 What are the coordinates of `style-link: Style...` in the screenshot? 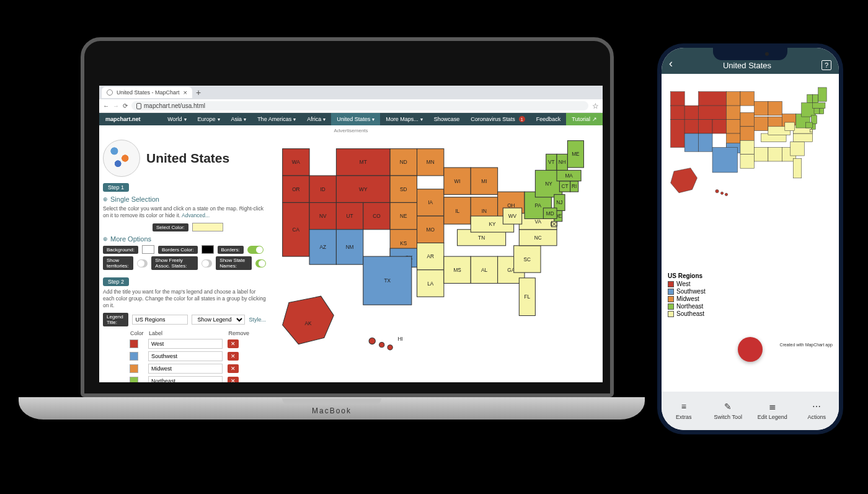 It's located at (257, 320).